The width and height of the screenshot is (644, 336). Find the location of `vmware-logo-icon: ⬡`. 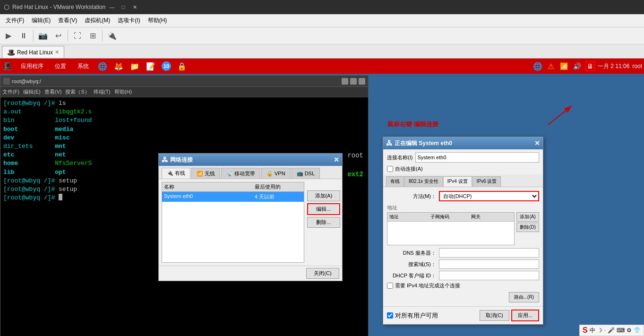

vmware-logo-icon: ⬡ is located at coordinates (7, 7).